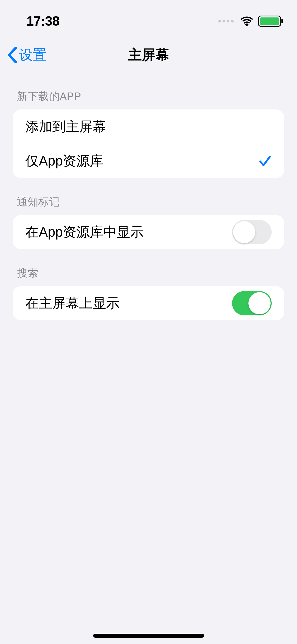 The width and height of the screenshot is (297, 644). What do you see at coordinates (149, 636) in the screenshot?
I see `home-indicator` at bounding box center [149, 636].